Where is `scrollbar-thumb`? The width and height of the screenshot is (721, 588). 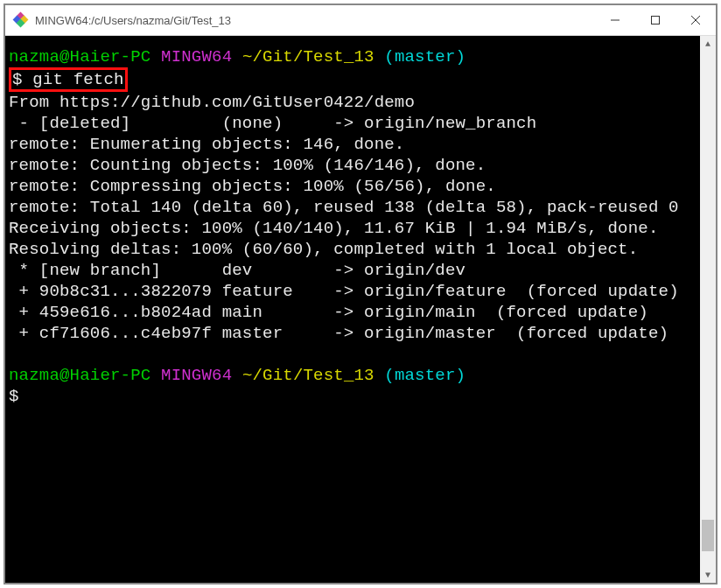
scrollbar-thumb is located at coordinates (708, 536).